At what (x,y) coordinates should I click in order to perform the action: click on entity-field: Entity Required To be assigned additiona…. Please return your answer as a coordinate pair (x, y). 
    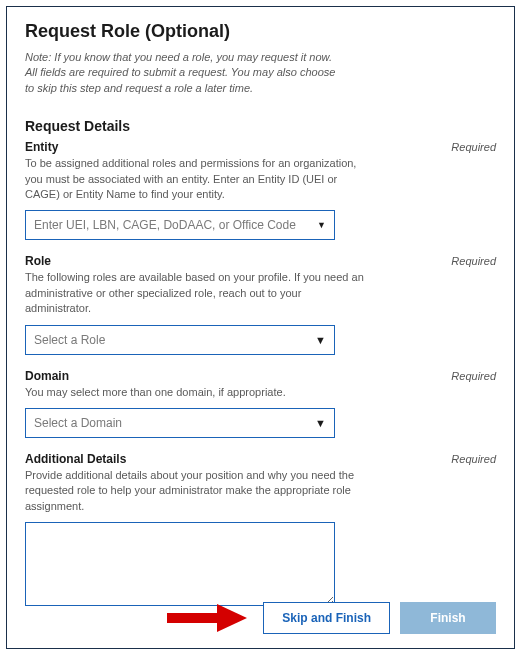
    Looking at the image, I should click on (260, 190).